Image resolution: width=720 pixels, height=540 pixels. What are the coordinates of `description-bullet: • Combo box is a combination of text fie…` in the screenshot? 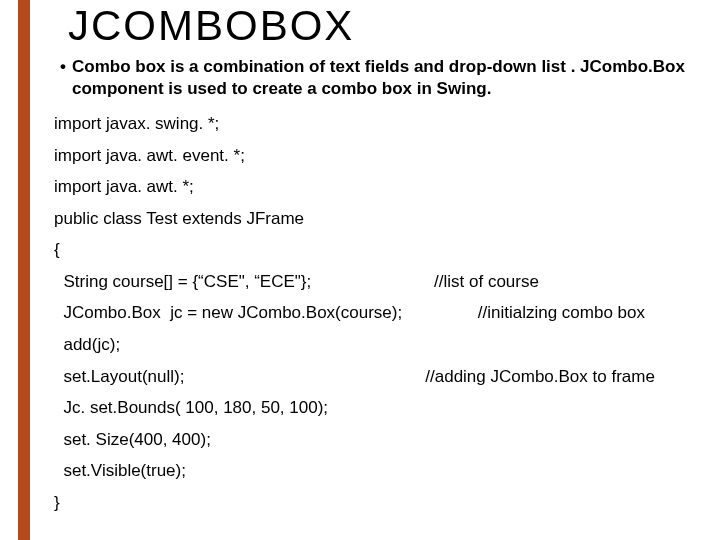 It's located at (377, 78).